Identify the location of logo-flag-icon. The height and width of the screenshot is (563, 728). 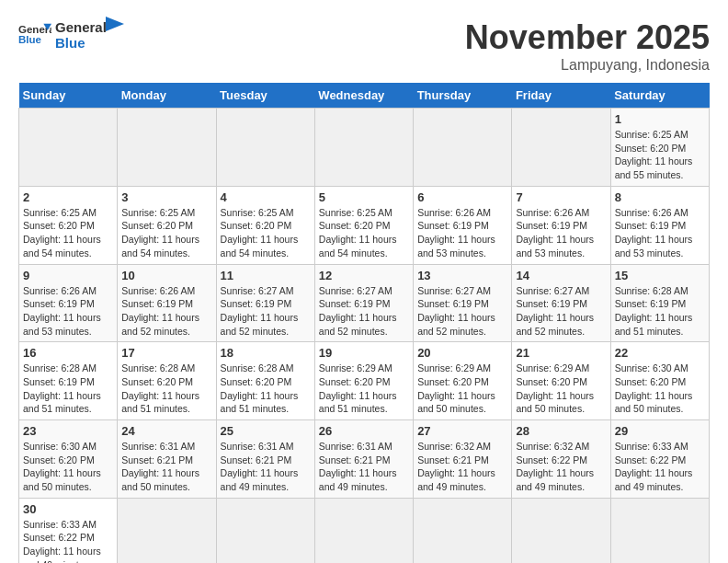
(117, 30).